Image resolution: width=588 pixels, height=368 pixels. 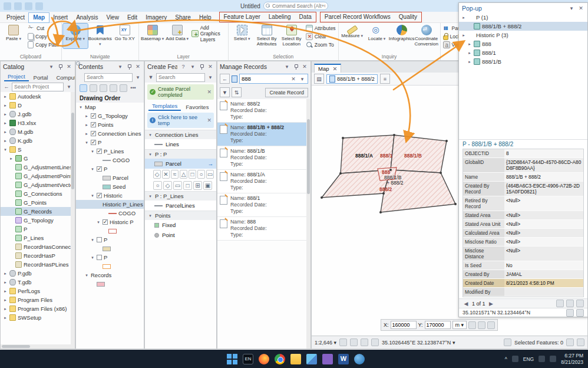 I want to click on template-point: Point, so click(x=180, y=235).